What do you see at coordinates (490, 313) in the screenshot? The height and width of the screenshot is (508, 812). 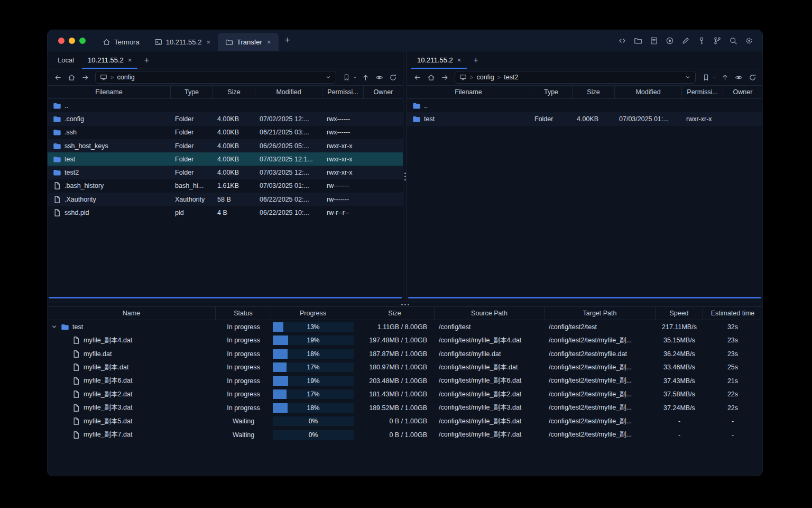 I see `column-header-source-path: Source Path` at bounding box center [490, 313].